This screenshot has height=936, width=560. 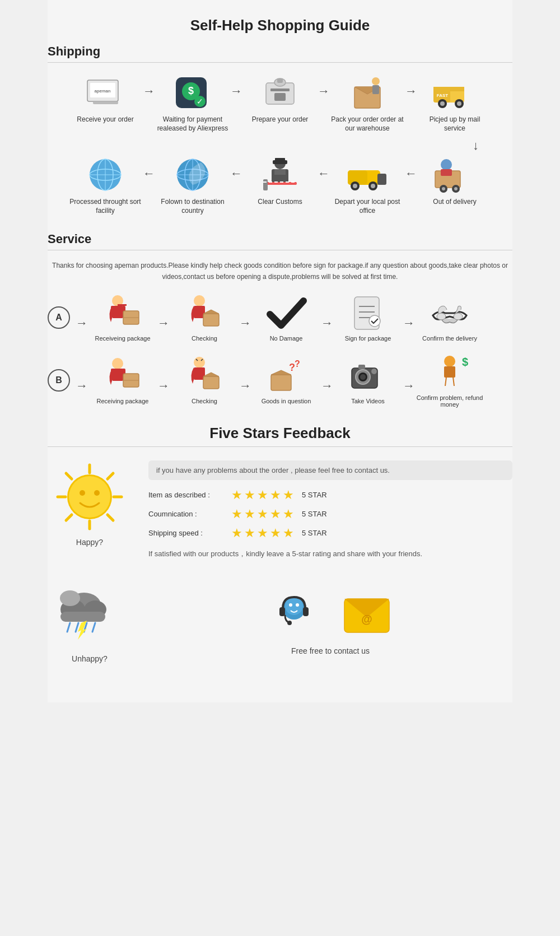 What do you see at coordinates (280, 92) in the screenshot?
I see `prepare-order-icon` at bounding box center [280, 92].